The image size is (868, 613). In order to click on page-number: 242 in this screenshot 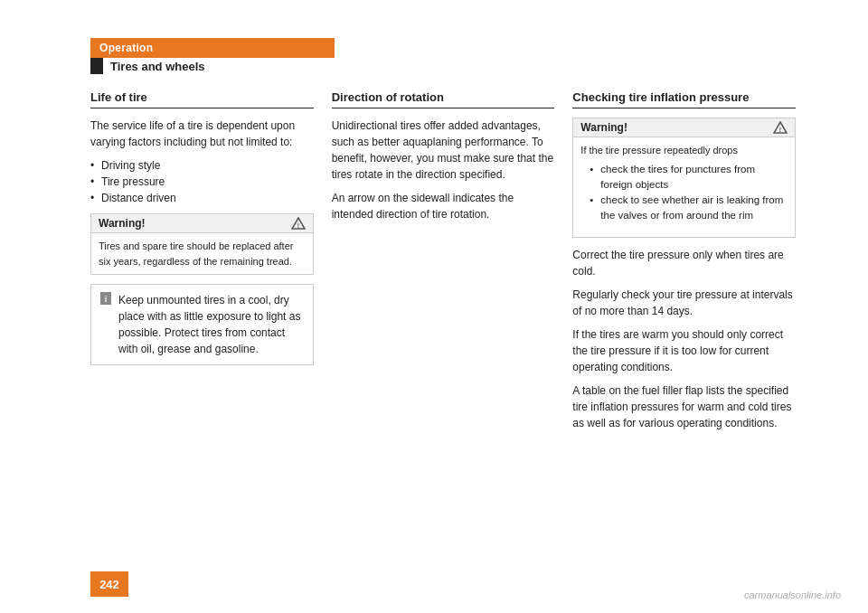, I will do `click(109, 584)`.